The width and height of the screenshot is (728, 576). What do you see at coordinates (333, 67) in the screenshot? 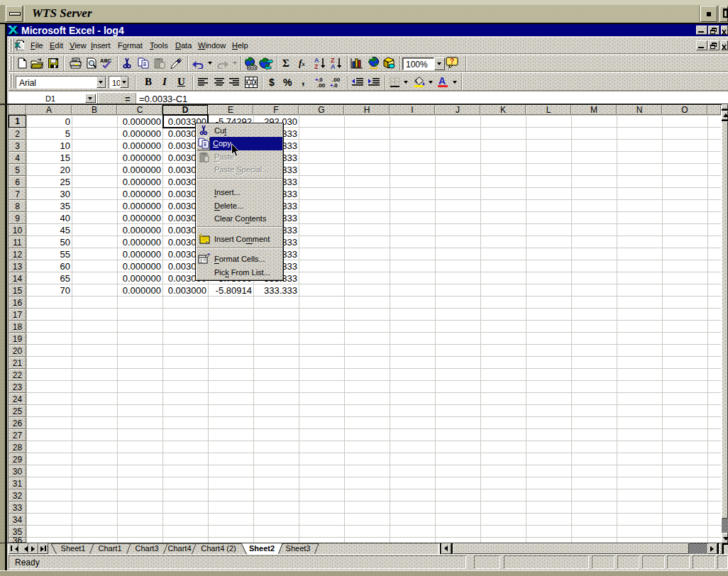
I see `svg-text: A` at bounding box center [333, 67].